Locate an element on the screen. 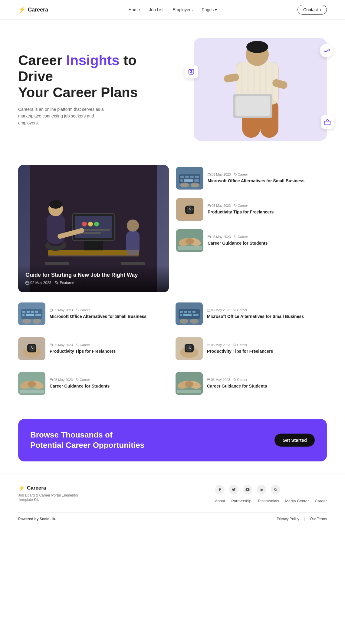 The image size is (345, 644). side-post-0: 05 May 2023 Career Microsoft Office Alte… is located at coordinates (251, 178).